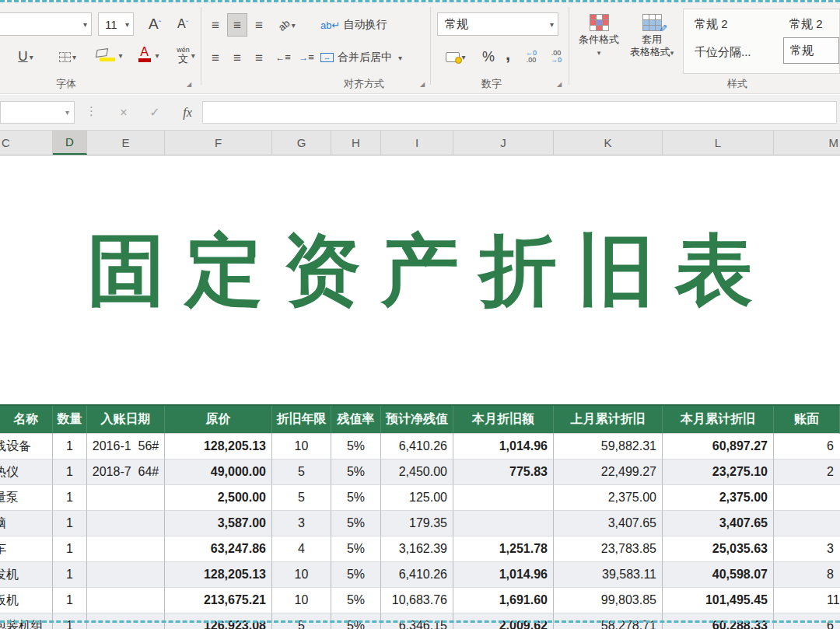  I want to click on cell: 775.83, so click(504, 473).